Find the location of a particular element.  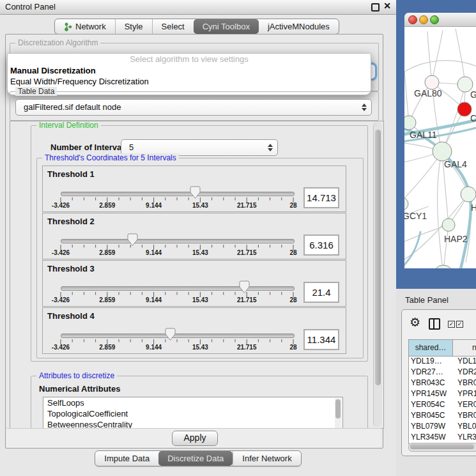

table-cell-shared-name: YDL19… is located at coordinates (432, 362).